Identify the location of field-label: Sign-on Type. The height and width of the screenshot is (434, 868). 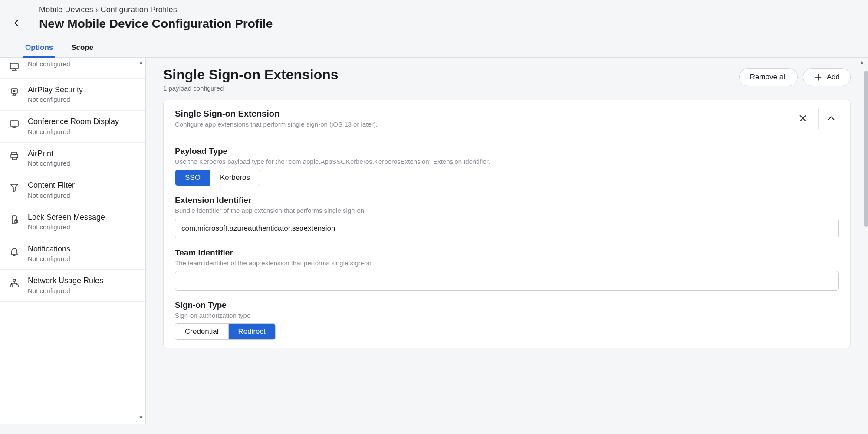
(507, 305).